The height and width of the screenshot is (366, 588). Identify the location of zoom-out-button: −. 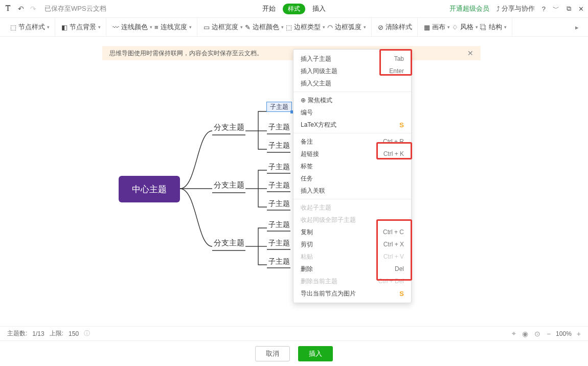
(549, 334).